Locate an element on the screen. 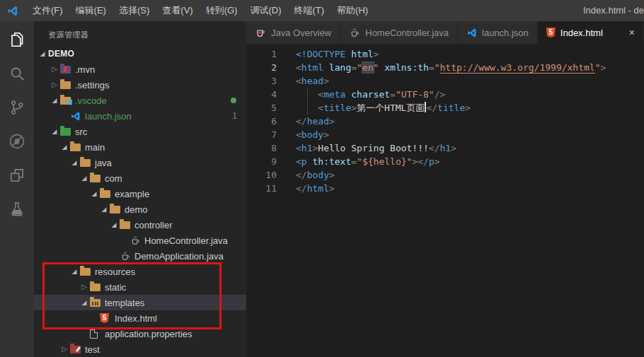 This screenshot has height=357, width=644. line-number: 4 is located at coordinates (262, 95).